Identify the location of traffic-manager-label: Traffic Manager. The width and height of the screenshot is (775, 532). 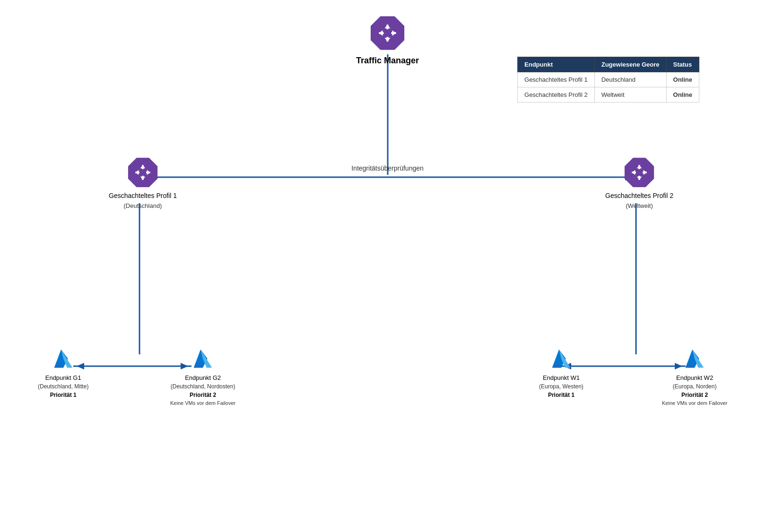
(388, 60).